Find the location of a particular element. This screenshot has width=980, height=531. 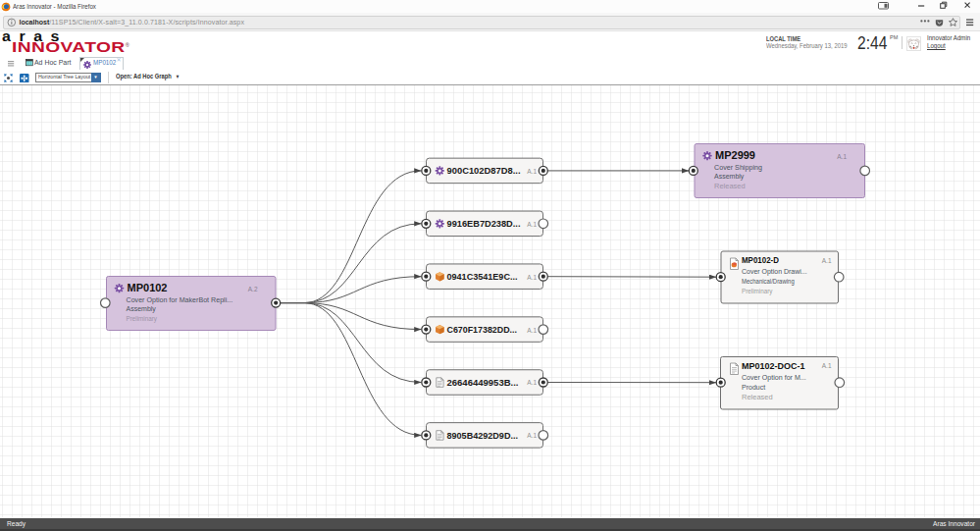

svg-text: MP0102 is located at coordinates (147, 289).